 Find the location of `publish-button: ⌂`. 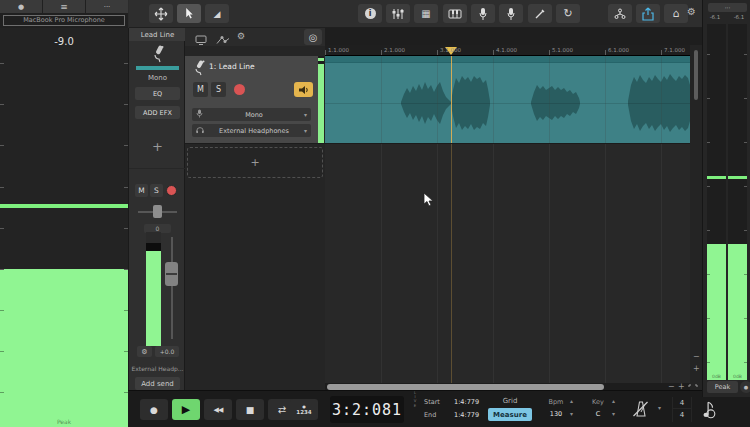

publish-button: ⌂ is located at coordinates (676, 14).